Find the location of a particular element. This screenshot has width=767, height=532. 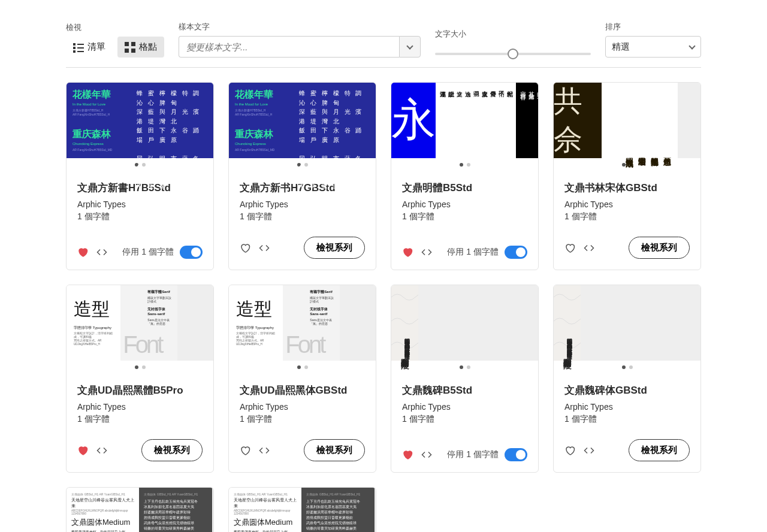

font-name: 文鼎魏碑B5Std is located at coordinates (465, 391).